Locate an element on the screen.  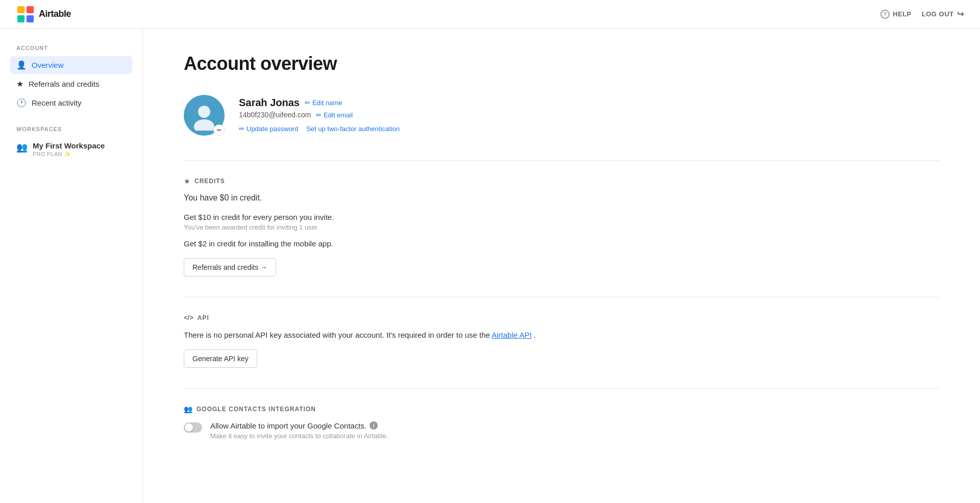
credits-amount: You have $0 in credit. is located at coordinates (561, 198).